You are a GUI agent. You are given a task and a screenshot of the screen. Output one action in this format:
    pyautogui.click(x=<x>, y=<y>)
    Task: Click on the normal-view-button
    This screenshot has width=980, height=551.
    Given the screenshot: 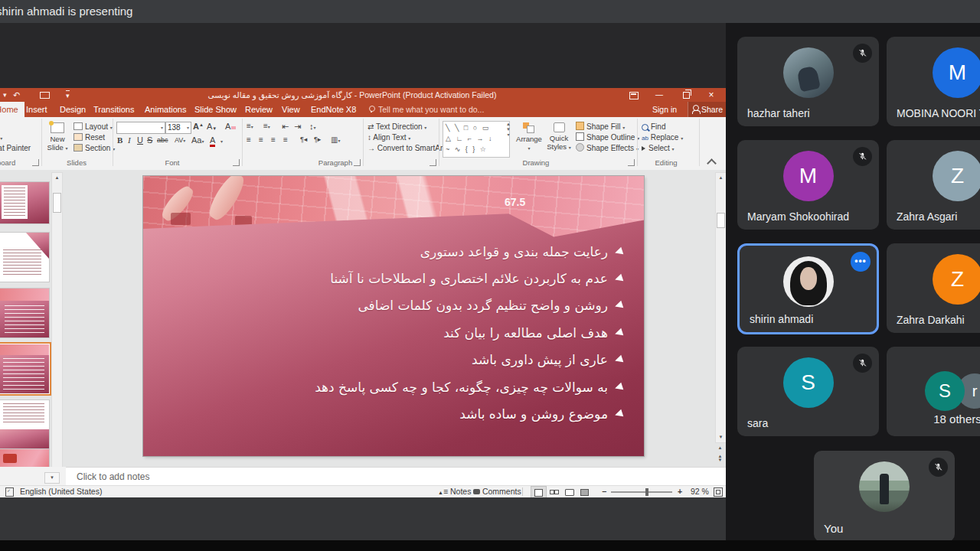 What is the action you would take?
    pyautogui.click(x=539, y=492)
    